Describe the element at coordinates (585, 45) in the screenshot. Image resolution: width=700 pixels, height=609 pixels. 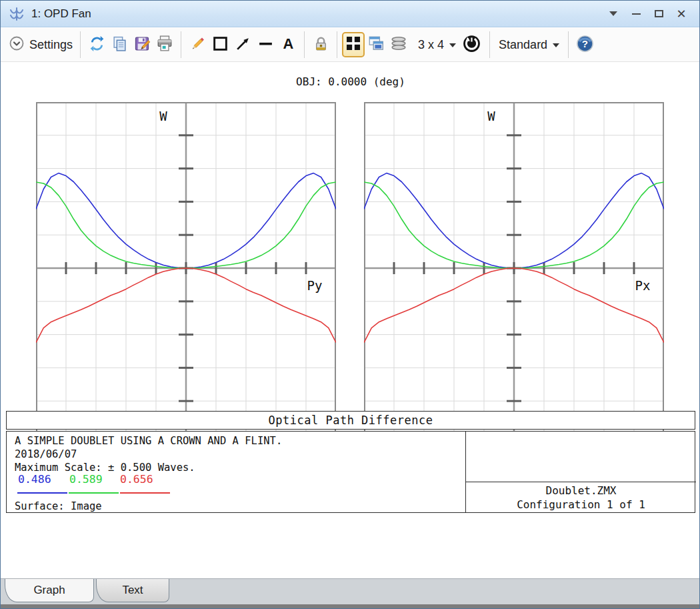
I see `help-icon: ?` at that location.